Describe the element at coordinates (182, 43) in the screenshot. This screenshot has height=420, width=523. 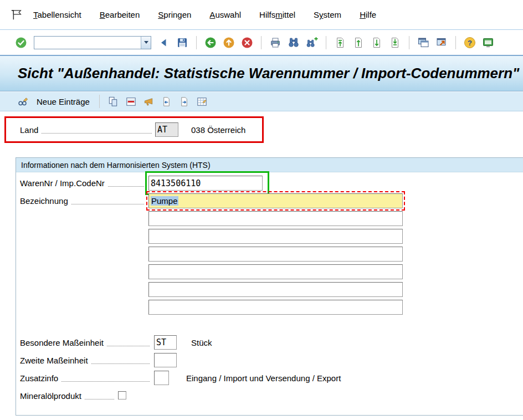
I see `save-button` at that location.